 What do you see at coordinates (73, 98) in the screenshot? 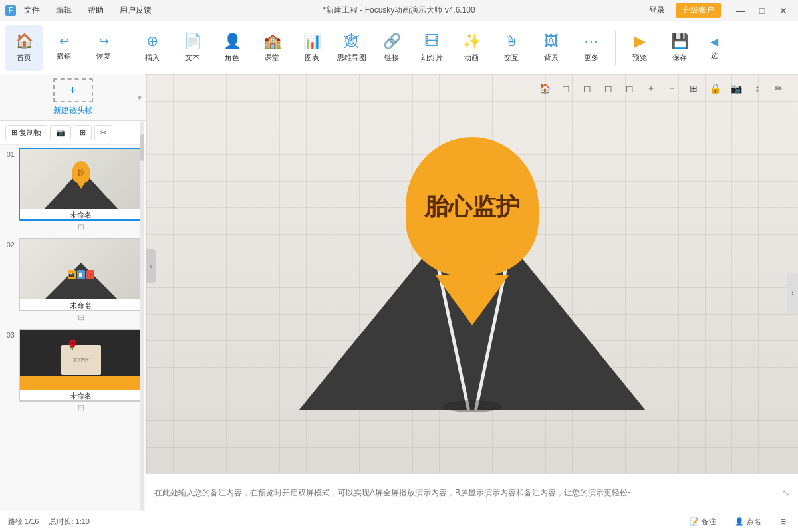
I see `new-frame-area: + 新建镜头帧 ▼` at bounding box center [73, 98].